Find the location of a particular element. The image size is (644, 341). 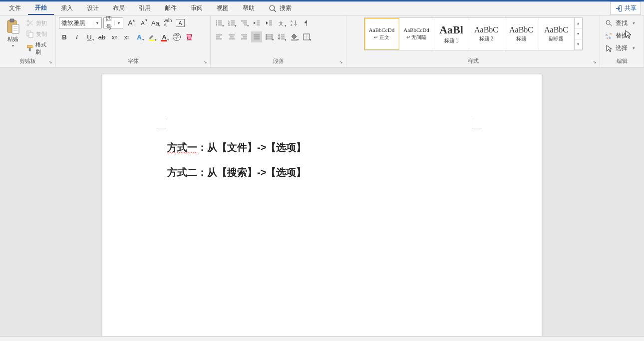

share-icon is located at coordinates (619, 8).